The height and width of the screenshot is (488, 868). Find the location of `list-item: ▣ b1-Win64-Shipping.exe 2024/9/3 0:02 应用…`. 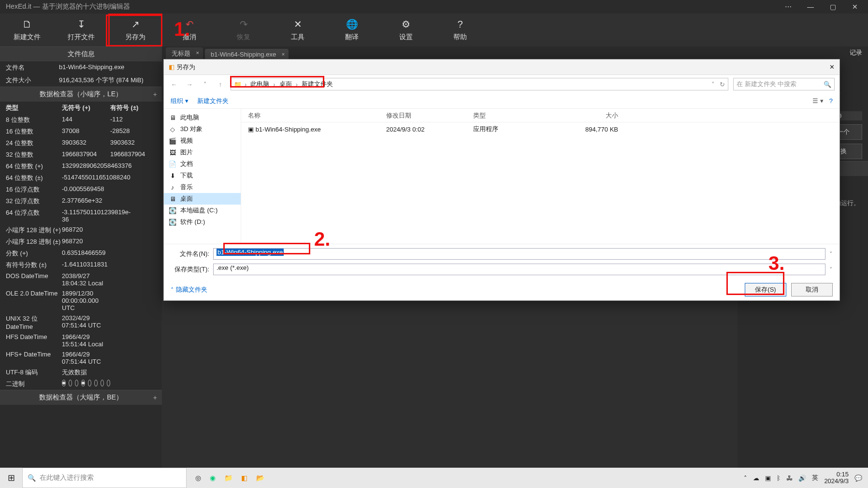

list-item: ▣ b1-Win64-Shipping.exe 2024/9/3 0:02 应用… is located at coordinates (540, 129).